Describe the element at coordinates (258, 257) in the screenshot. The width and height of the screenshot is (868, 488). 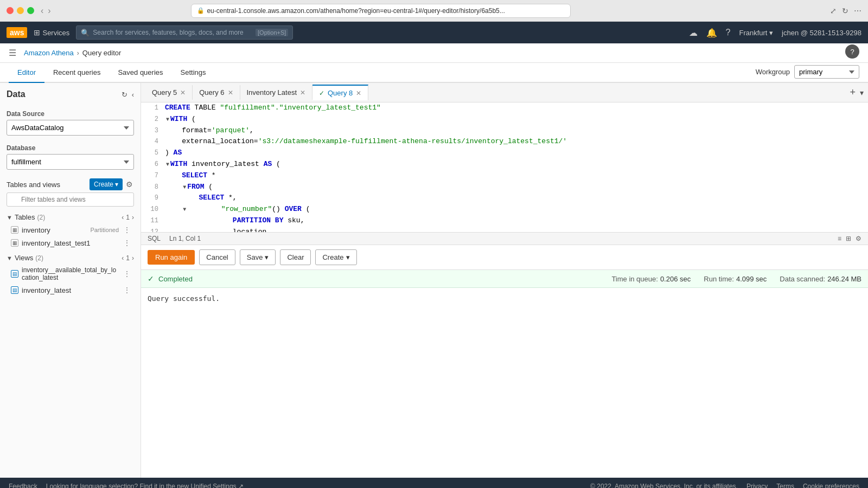
I see `save-button: Save ▾` at that location.